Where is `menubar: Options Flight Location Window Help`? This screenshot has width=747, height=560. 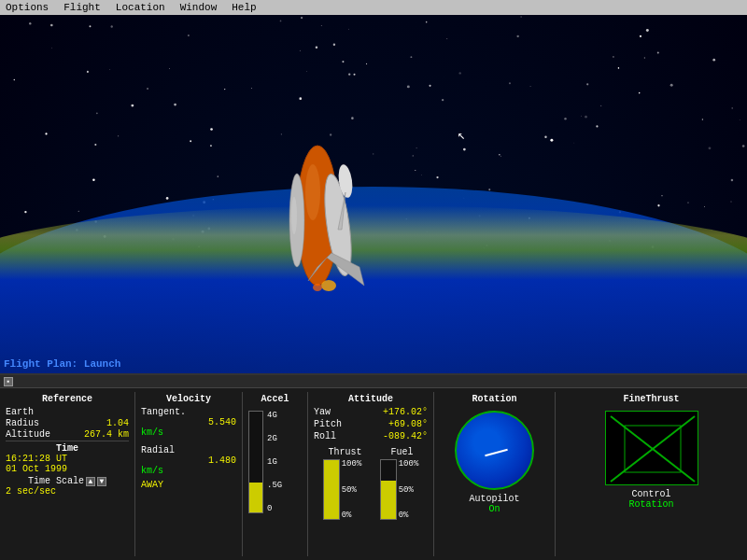
menubar: Options Flight Location Window Help is located at coordinates (374, 7).